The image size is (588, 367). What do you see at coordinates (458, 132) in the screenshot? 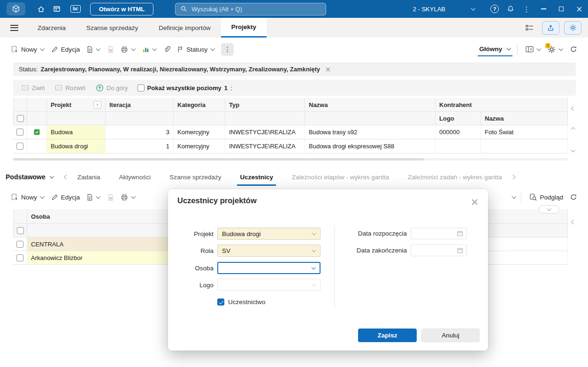
I see `cell-logo: 000000` at bounding box center [458, 132].